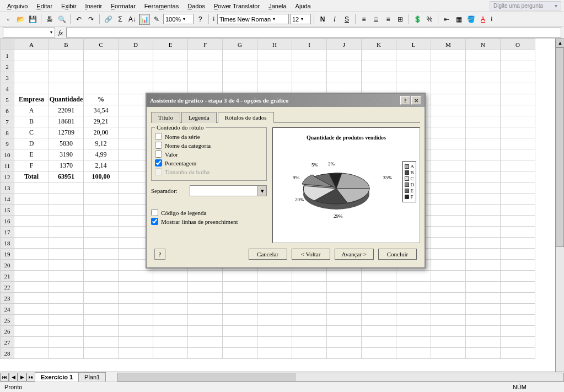 This screenshot has width=564, height=392. Describe the element at coordinates (32, 100) in the screenshot. I see `cell: Empresa` at that location.